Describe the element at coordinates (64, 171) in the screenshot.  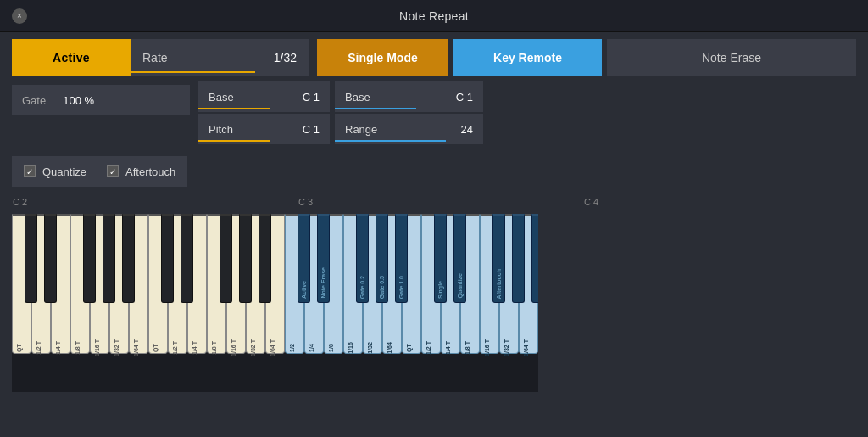
I see `quantize-label: Quantize` at that location.